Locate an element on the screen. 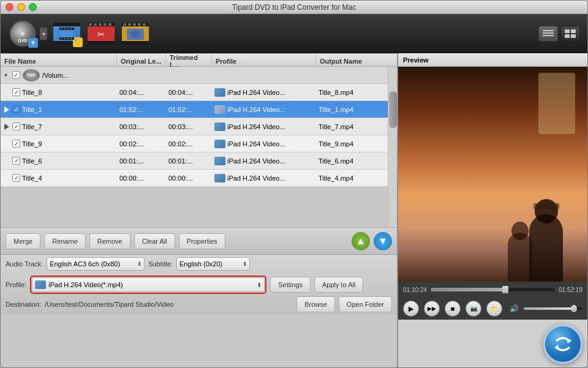  row-name-cell: Title_8 is located at coordinates (59, 92).